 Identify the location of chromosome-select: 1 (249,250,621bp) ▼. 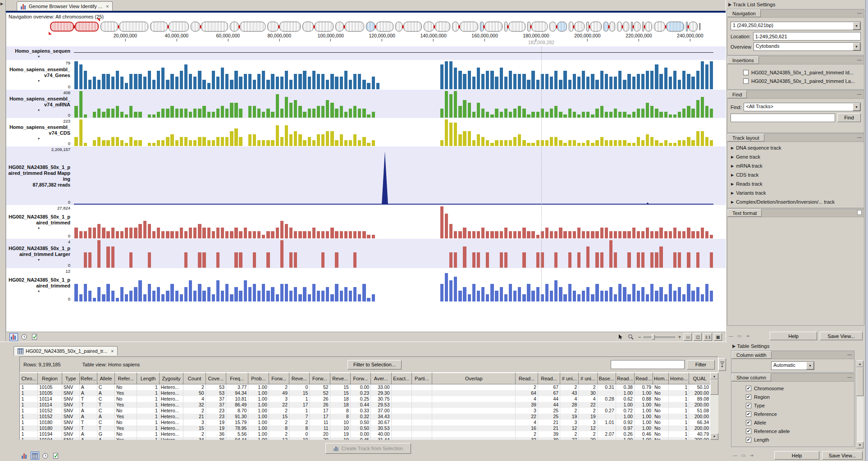
(796, 26).